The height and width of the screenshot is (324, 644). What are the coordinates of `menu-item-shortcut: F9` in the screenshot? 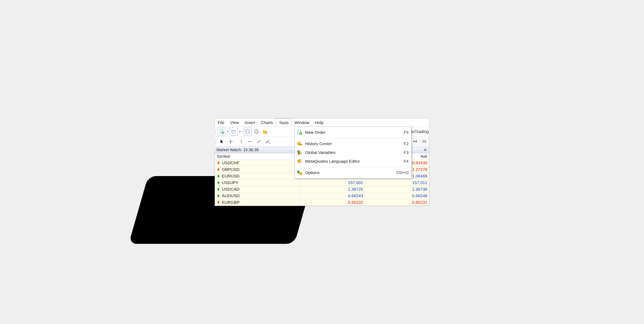 It's located at (406, 132).